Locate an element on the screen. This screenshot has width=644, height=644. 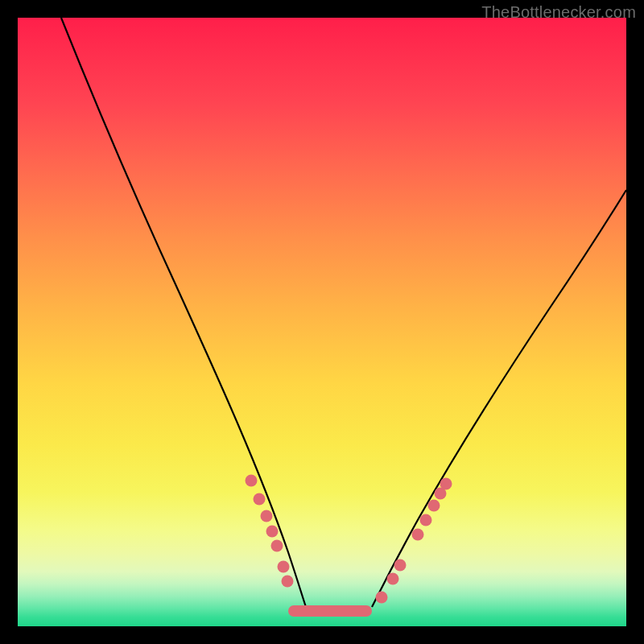
watermark-text: TheBottlenecker.com is located at coordinates (559, 13).